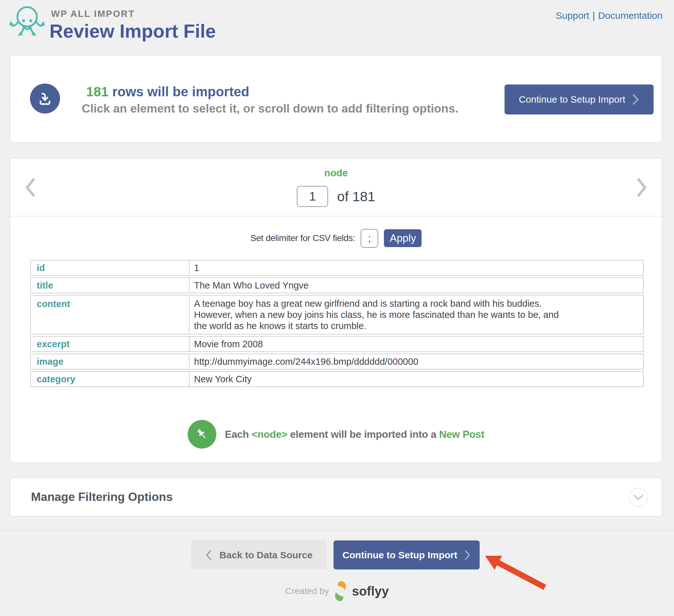 The width and height of the screenshot is (674, 616). Describe the element at coordinates (354, 434) in the screenshot. I see `import-target-text: Each <node> element will be imported int…` at that location.